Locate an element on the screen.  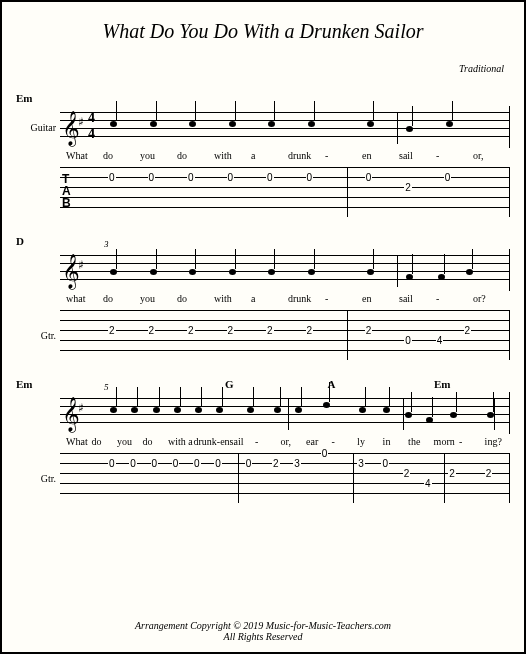
tab-row: Gtr.0000000230302422 is located at coordinates (263, 478).